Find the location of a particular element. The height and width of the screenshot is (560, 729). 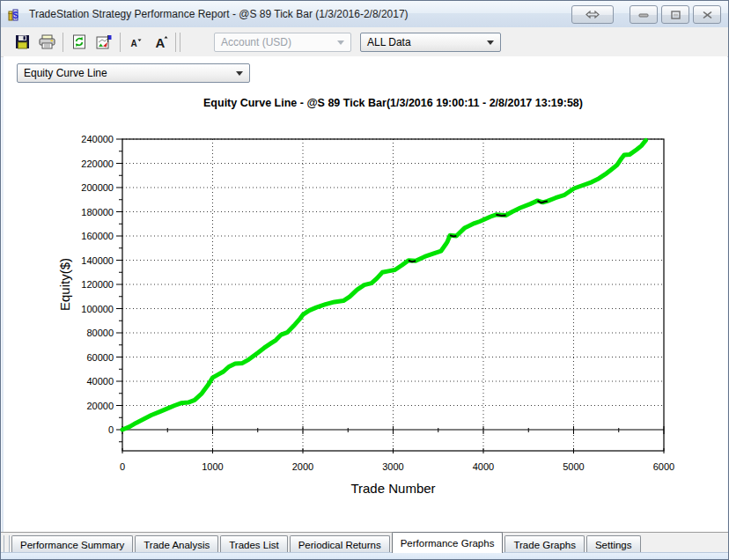

y-tick-label: 120000 is located at coordinates (97, 284).